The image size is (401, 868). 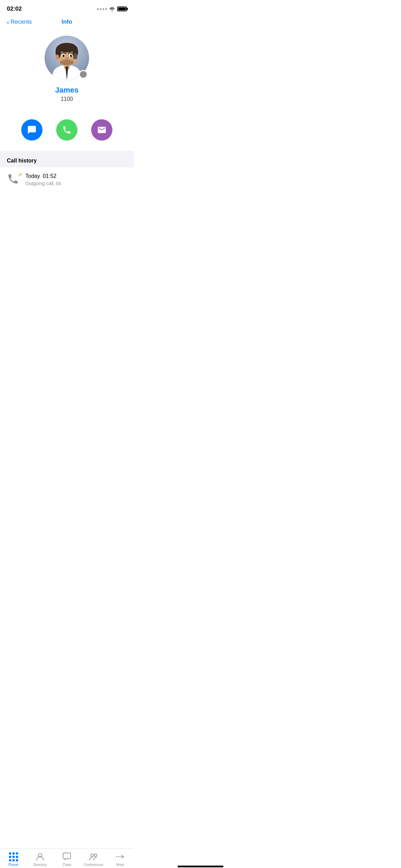 What do you see at coordinates (122, 9) in the screenshot?
I see `battery-icon` at bounding box center [122, 9].